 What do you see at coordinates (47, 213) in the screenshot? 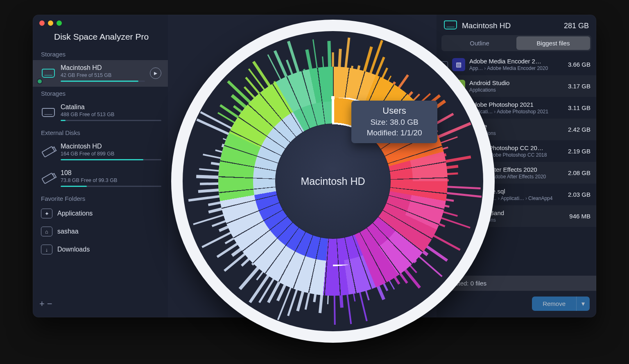
I see `folder-icon: ✦` at bounding box center [47, 213].